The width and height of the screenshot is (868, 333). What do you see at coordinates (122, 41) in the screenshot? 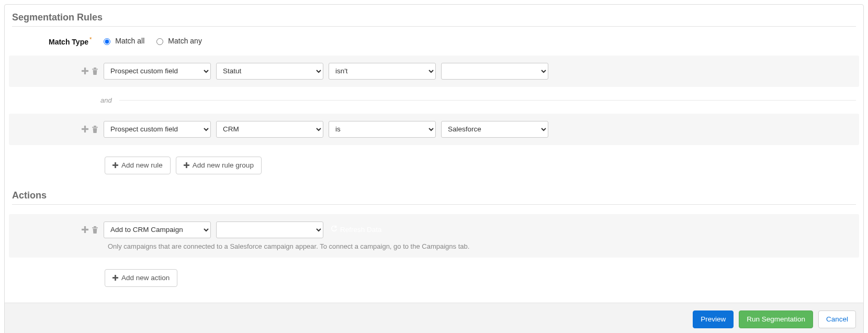
I see `match-all-radio-wrap: Match all` at bounding box center [122, 41].